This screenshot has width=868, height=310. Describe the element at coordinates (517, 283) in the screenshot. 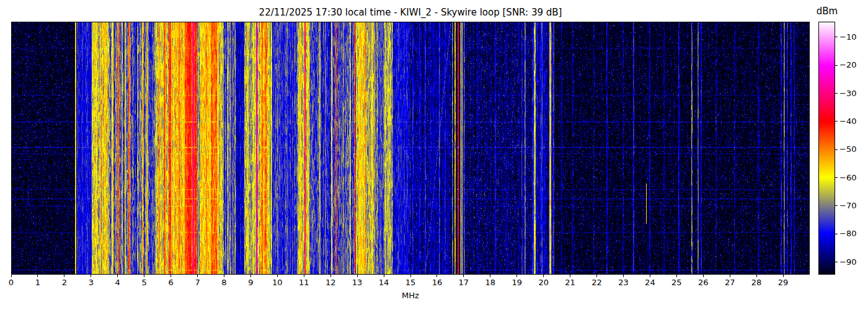

I see `x-axis-tick-label: 19` at that location.